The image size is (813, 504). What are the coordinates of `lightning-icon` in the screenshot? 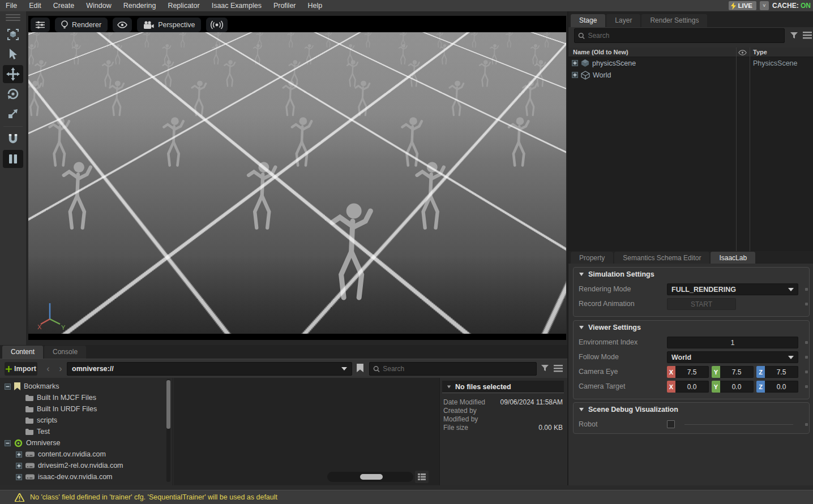 It's located at (734, 6).